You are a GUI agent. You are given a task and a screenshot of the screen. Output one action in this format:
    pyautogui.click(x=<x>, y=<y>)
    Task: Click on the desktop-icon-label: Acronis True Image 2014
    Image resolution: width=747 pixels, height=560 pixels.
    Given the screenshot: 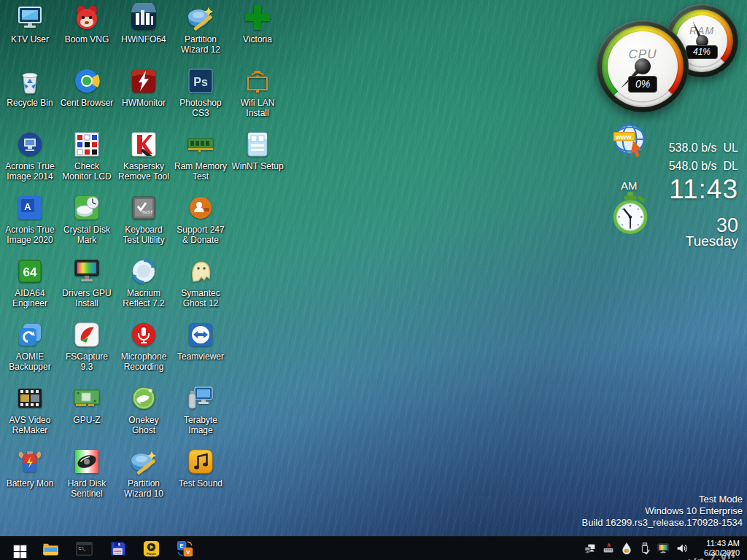 What is the action you would take?
    pyautogui.click(x=30, y=171)
    